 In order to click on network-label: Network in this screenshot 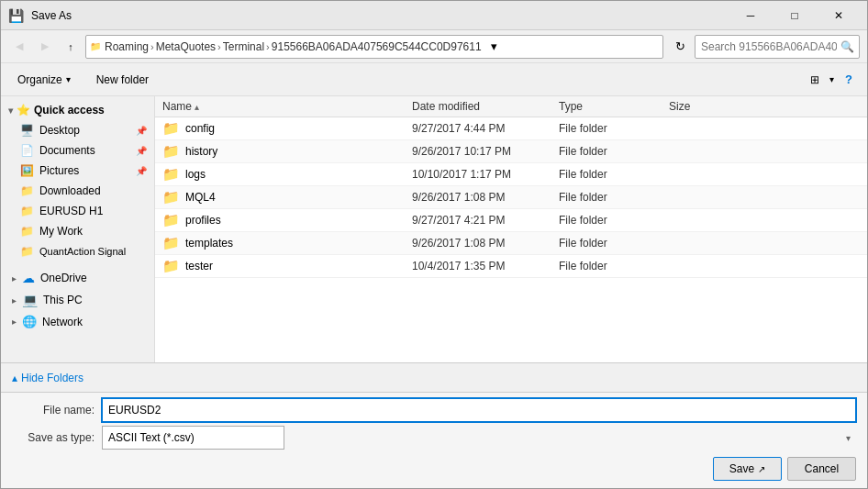, I will do `click(62, 322)`.